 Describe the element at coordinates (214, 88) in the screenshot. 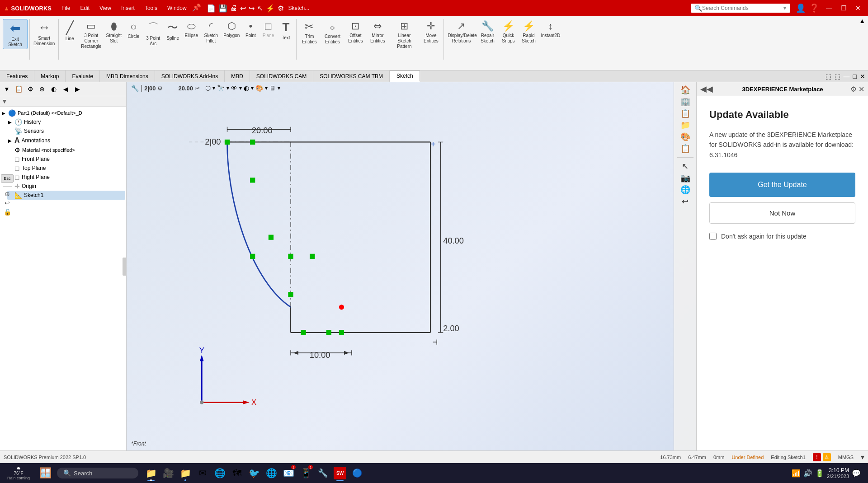

I see `view-arrow-icon: ▾` at that location.